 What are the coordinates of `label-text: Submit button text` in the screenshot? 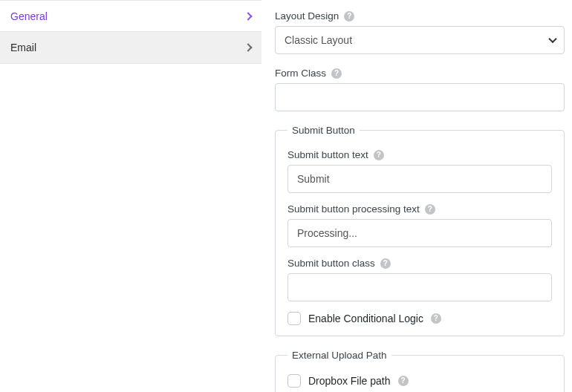 It's located at (328, 154).